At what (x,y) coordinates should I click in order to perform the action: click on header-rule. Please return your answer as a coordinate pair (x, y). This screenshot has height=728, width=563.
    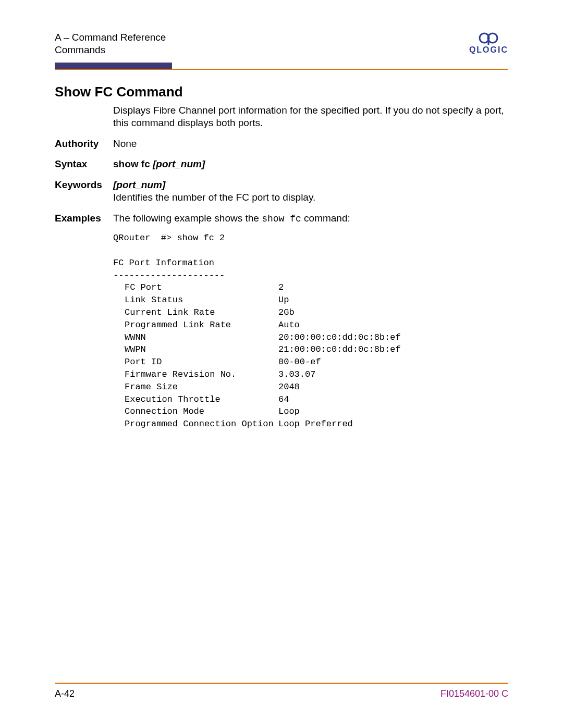
    Looking at the image, I should click on (282, 69).